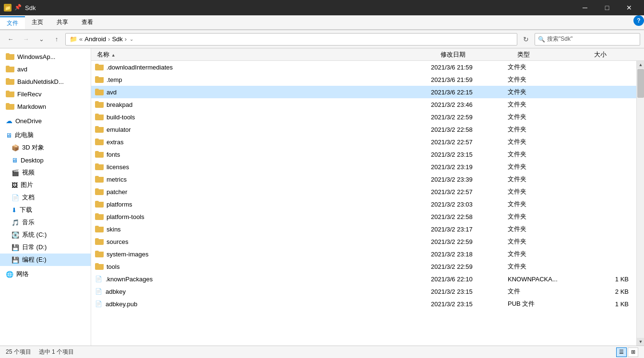 The image size is (644, 358). I want to click on sidebar: WindowsAp... avd BaiduNetdiskD... FileRe…, so click(46, 197).